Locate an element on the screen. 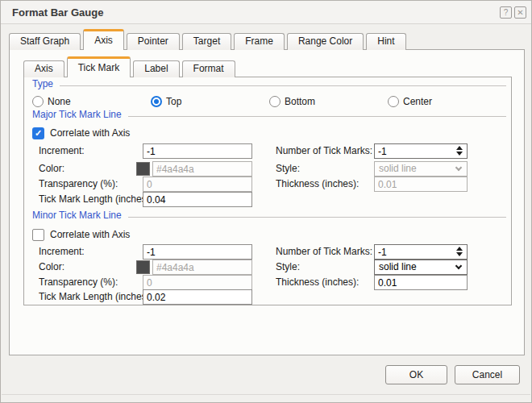 Image resolution: width=532 pixels, height=403 pixels. minor-thickness-label: Thickness (inches): is located at coordinates (318, 282).